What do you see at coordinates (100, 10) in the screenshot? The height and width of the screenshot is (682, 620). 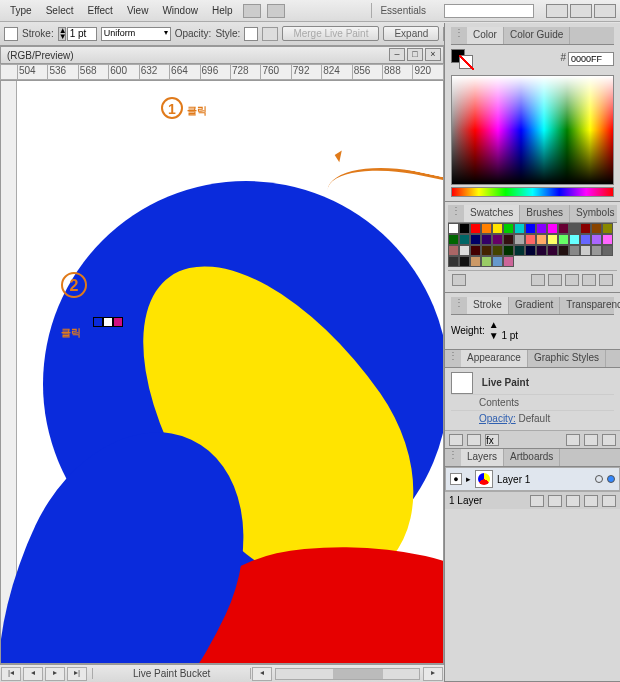 I see `menu-effect: Effect` at bounding box center [100, 10].